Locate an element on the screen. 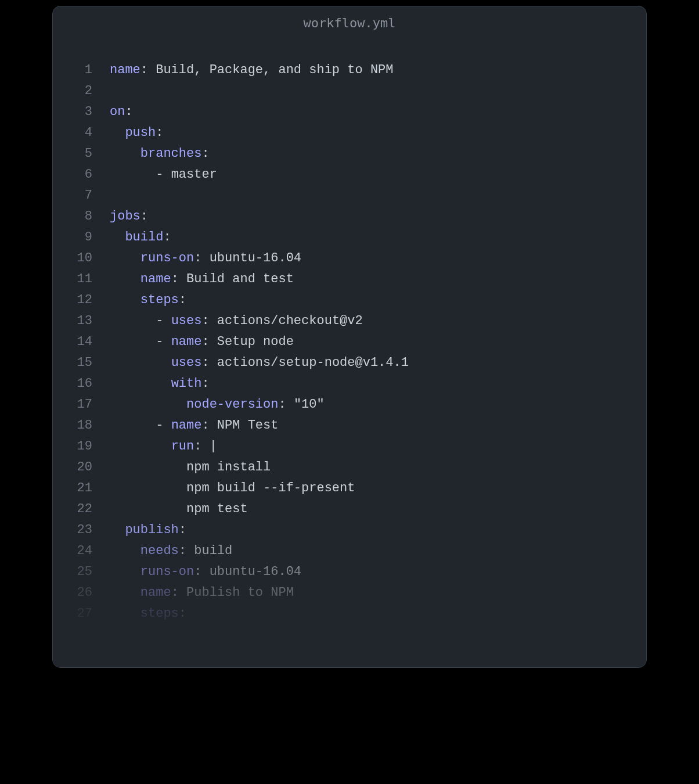  line-number: 17 is located at coordinates (78, 405).